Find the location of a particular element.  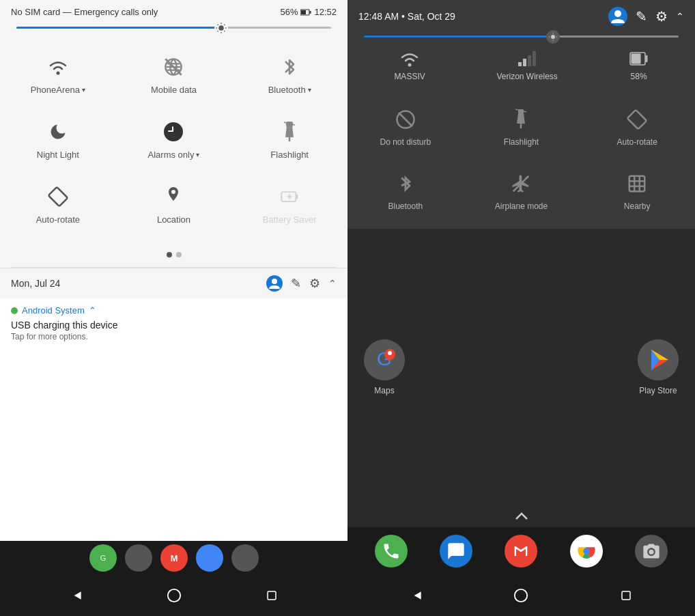

right-tile-bluetooth: Bluetooth is located at coordinates (406, 191).